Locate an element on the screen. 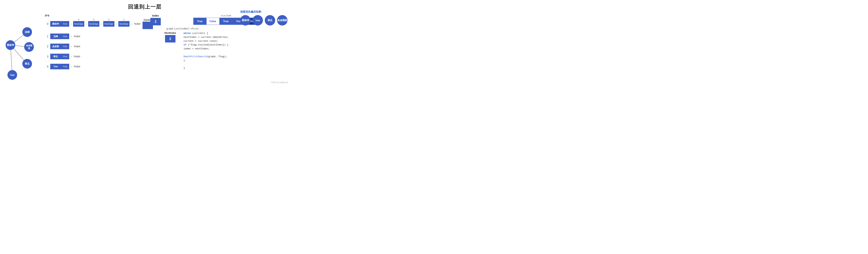 This screenshot has height=254, width=868. index-section: Index 2 is located at coordinates (156, 19).